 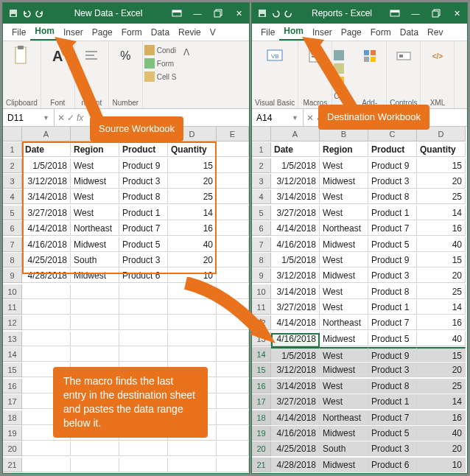 I want to click on redo-icon, so click(x=40, y=13).